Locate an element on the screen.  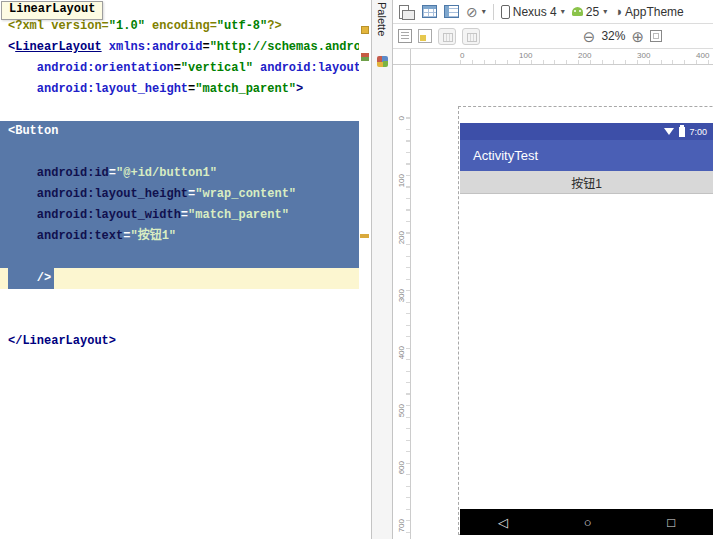
ruler-corner is located at coordinates (402, 57).